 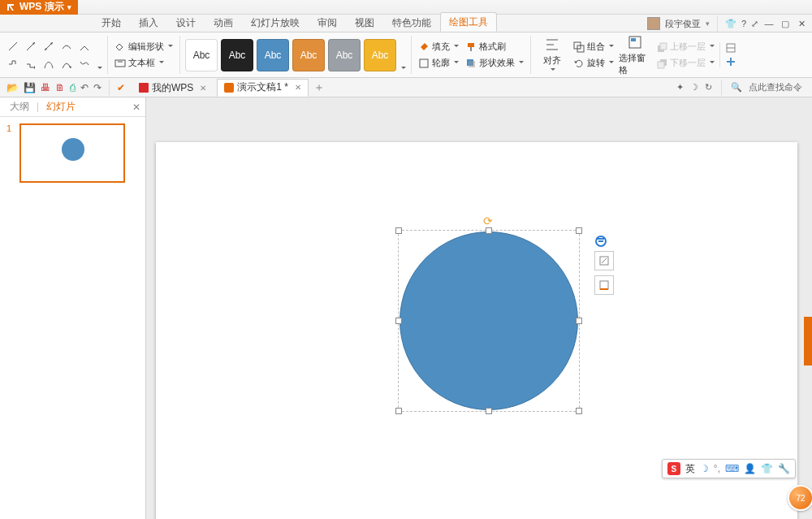 What do you see at coordinates (29, 88) in the screenshot?
I see `save-icon: 💾` at bounding box center [29, 88].